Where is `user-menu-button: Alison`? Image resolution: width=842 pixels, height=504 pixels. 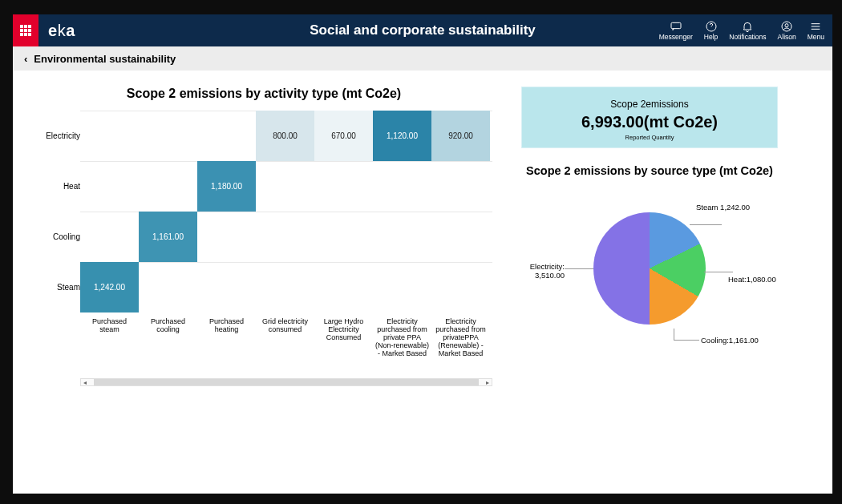 user-menu-button: Alison is located at coordinates (787, 30).